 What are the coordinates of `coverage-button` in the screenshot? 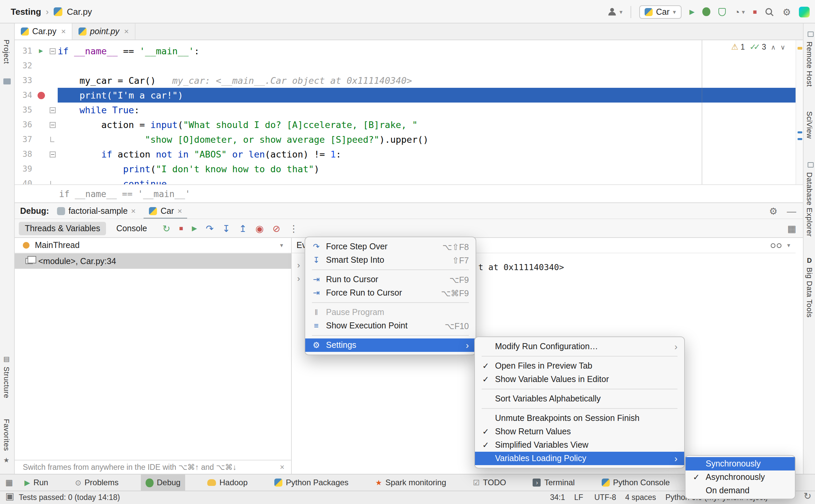 It's located at (722, 12).